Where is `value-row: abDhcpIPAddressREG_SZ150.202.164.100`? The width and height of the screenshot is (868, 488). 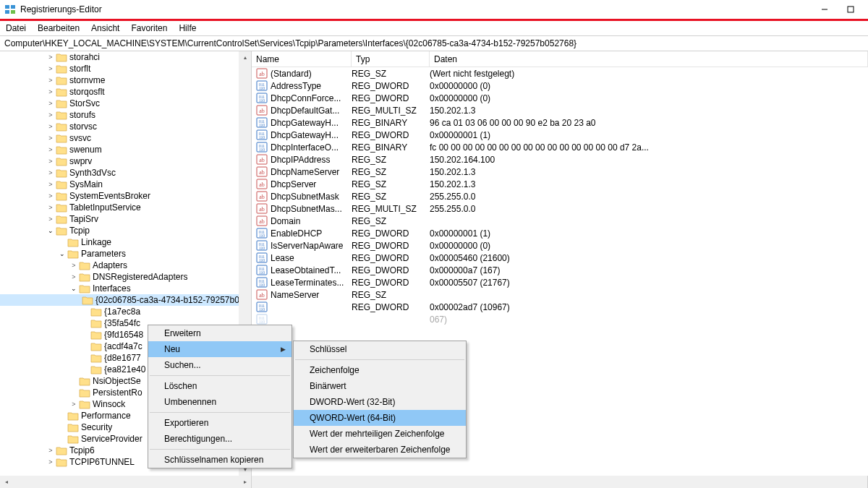 value-row: abDhcpIPAddressREG_SZ150.202.164.100 is located at coordinates (560, 159).